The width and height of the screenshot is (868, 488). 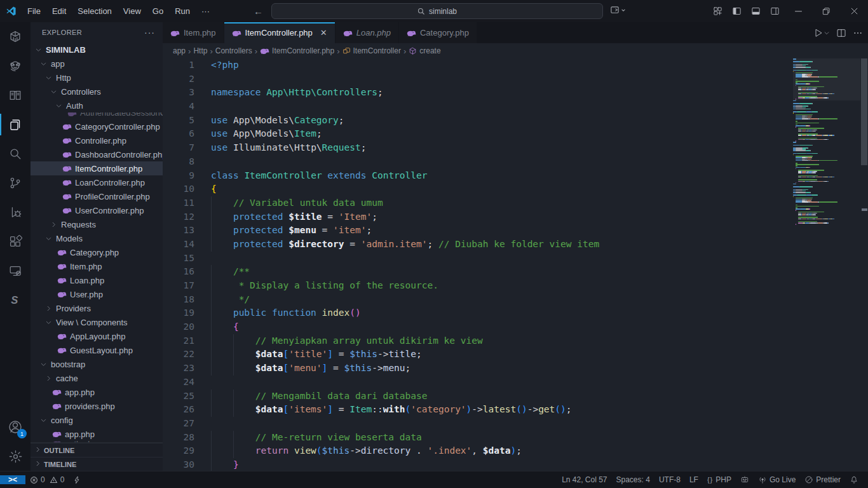 I want to click on menu-selection: Selection, so click(x=94, y=11).